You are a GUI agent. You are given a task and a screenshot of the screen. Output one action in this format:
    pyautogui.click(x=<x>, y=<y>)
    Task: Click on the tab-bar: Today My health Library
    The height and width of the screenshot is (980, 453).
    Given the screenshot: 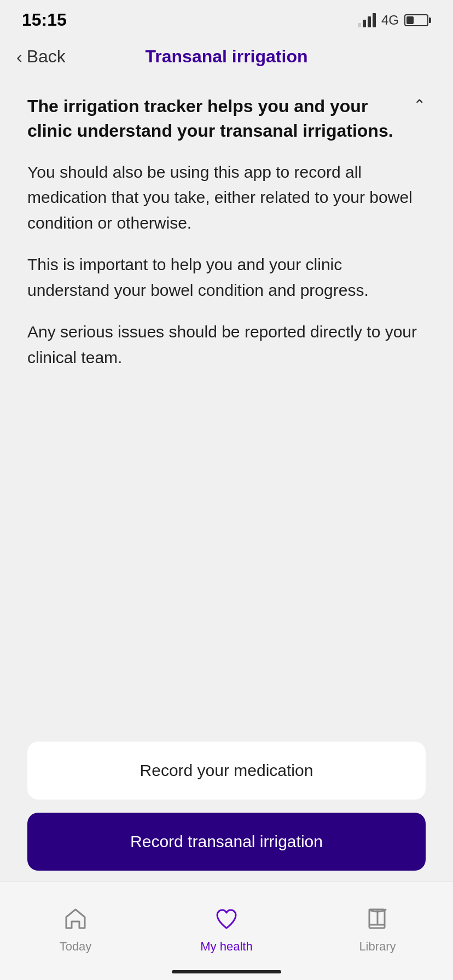 What is the action you would take?
    pyautogui.click(x=226, y=931)
    